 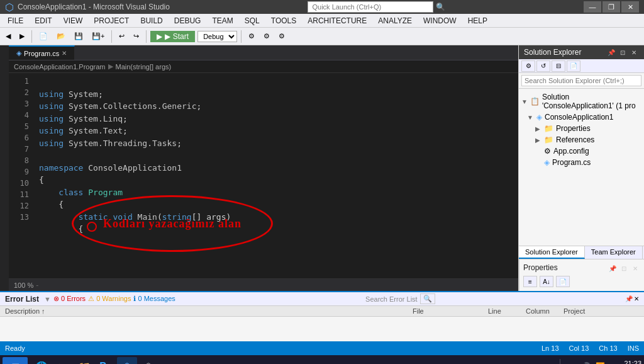 What do you see at coordinates (636, 299) in the screenshot?
I see `error-list-close-button: ✕` at bounding box center [636, 299].